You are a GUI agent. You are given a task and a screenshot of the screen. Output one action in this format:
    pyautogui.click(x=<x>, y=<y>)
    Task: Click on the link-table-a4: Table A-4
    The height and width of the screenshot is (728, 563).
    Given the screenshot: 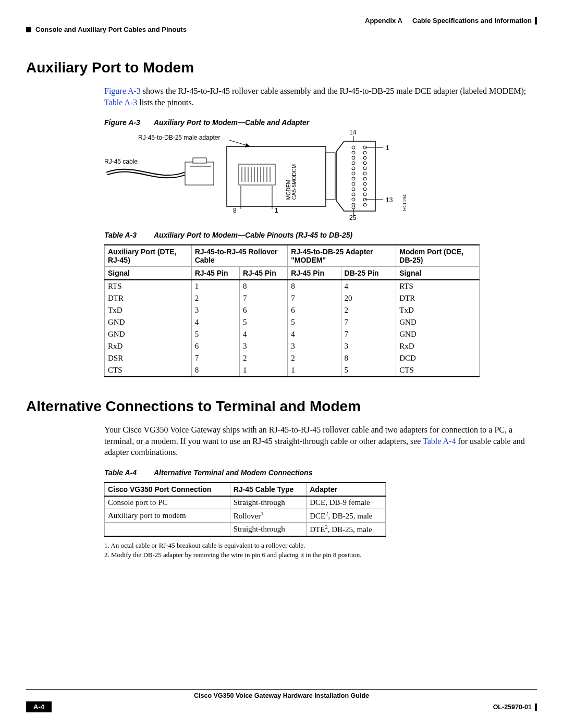 What is the action you would take?
    pyautogui.click(x=439, y=441)
    